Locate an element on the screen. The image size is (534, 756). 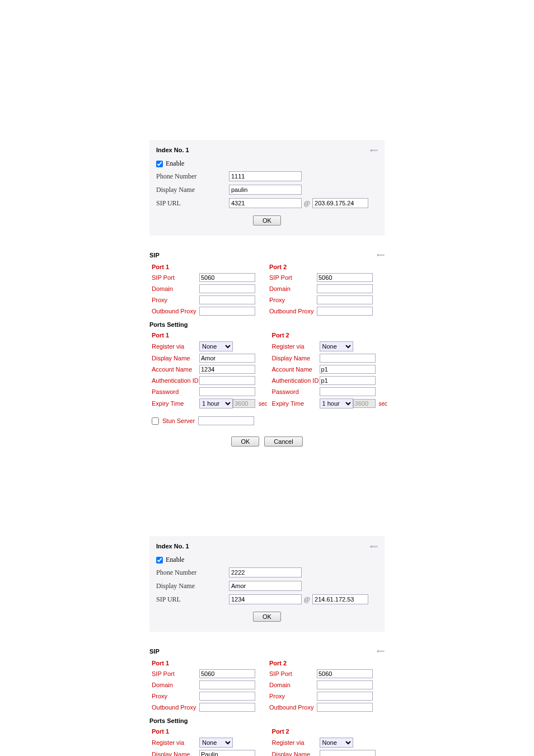
stun-checkbox is located at coordinates (156, 421).